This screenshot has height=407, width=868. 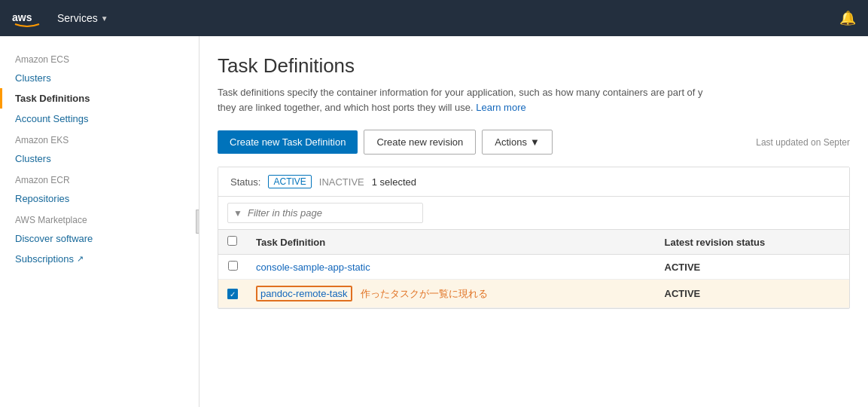 I want to click on row-1-status: ACTIVE, so click(x=753, y=267).